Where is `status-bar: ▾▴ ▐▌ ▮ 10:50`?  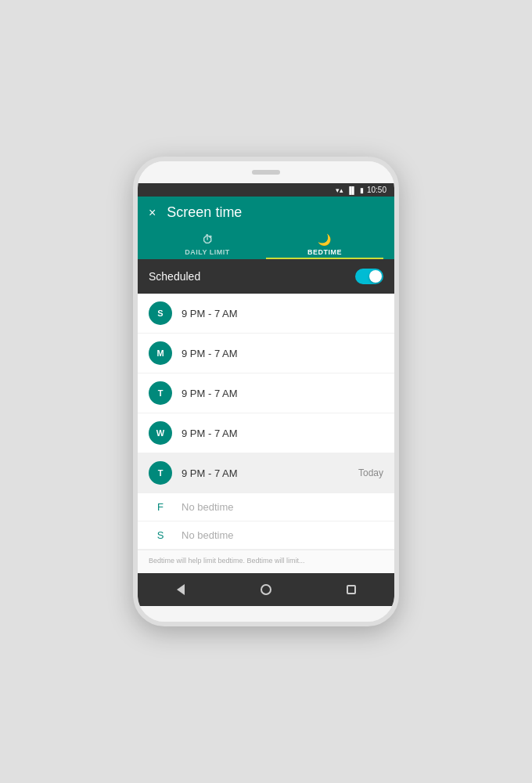
status-bar: ▾▴ ▐▌ ▮ 10:50 is located at coordinates (266, 189).